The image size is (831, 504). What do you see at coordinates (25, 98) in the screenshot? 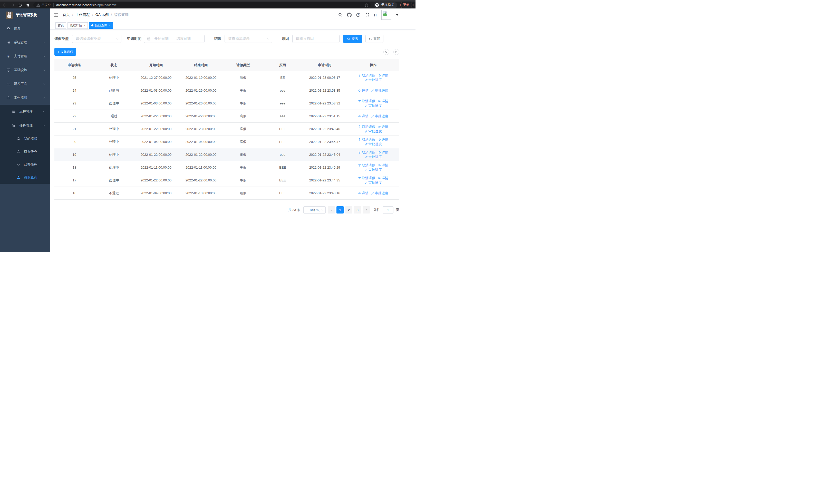
I see `sidebar-item-workflow: 工作流程` at bounding box center [25, 98].